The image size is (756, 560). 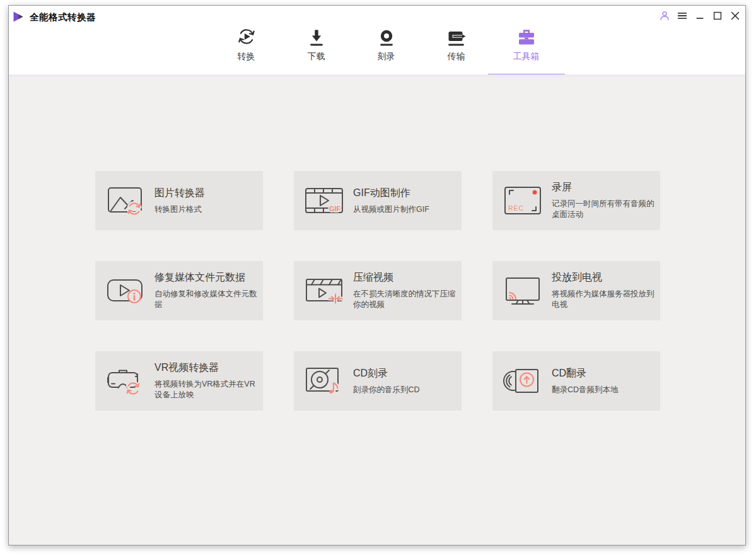 I want to click on card-desc: 在不损失清晰度的情况下压缩你的视频, so click(x=407, y=300).